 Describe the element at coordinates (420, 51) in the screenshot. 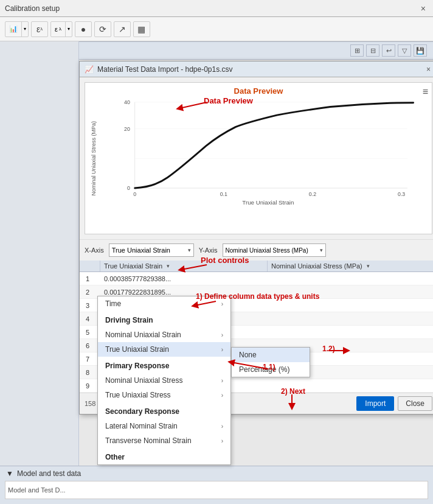

I see `section-btn-save: 💾` at that location.